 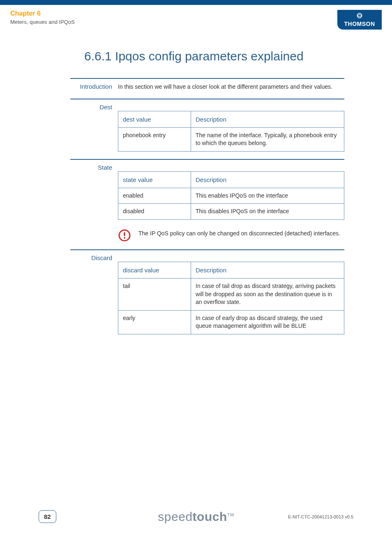 What do you see at coordinates (321, 517) in the screenshot?
I see `document-id: E-NIT-CTC-20041213-0013 v0.5` at bounding box center [321, 517].